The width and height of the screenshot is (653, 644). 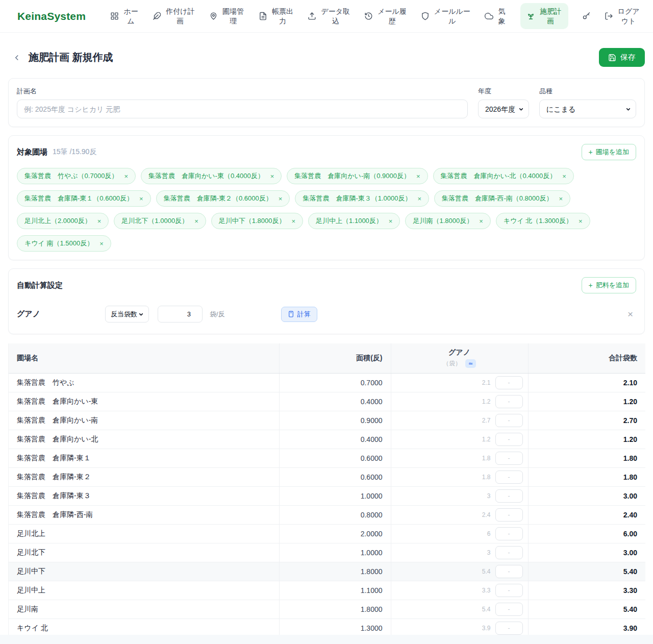 I want to click on total-bags-cell: 2.40, so click(x=587, y=514).